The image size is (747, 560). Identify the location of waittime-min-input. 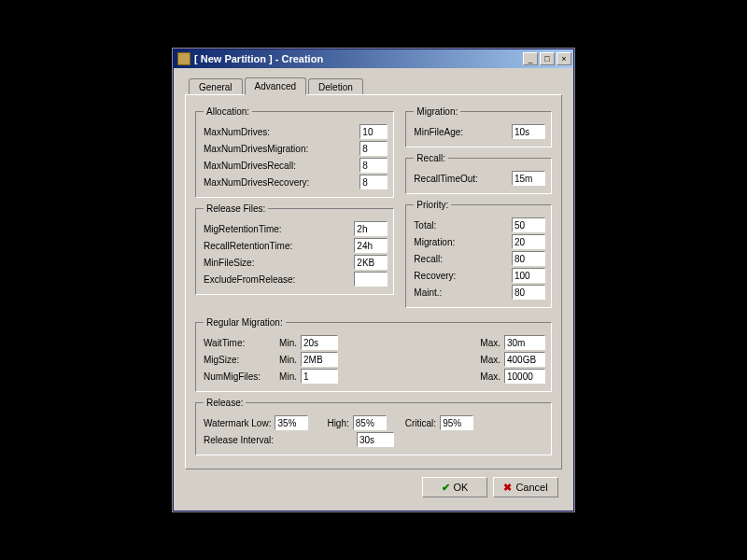
(319, 343).